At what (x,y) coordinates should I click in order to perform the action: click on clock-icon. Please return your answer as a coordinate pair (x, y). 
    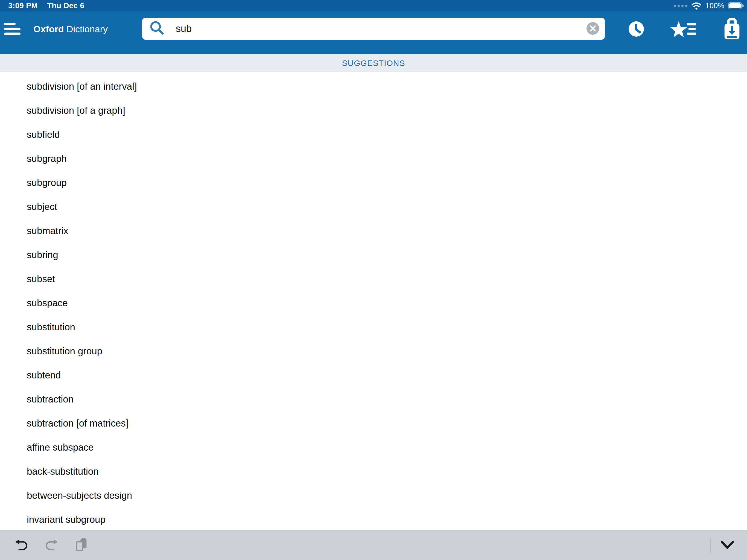
    Looking at the image, I should click on (636, 29).